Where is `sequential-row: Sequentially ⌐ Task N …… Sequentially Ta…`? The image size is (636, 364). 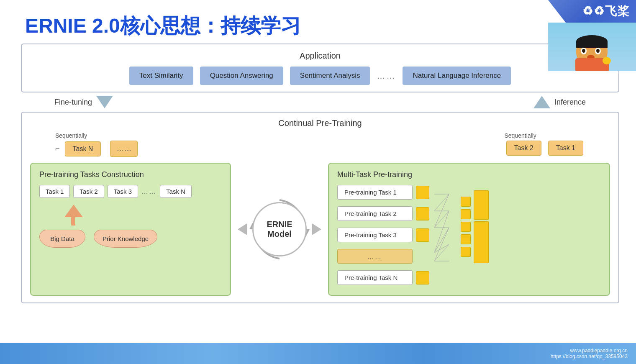
sequential-row: Sequentially ⌐ Task N …… Sequentially Ta… is located at coordinates (320, 146).